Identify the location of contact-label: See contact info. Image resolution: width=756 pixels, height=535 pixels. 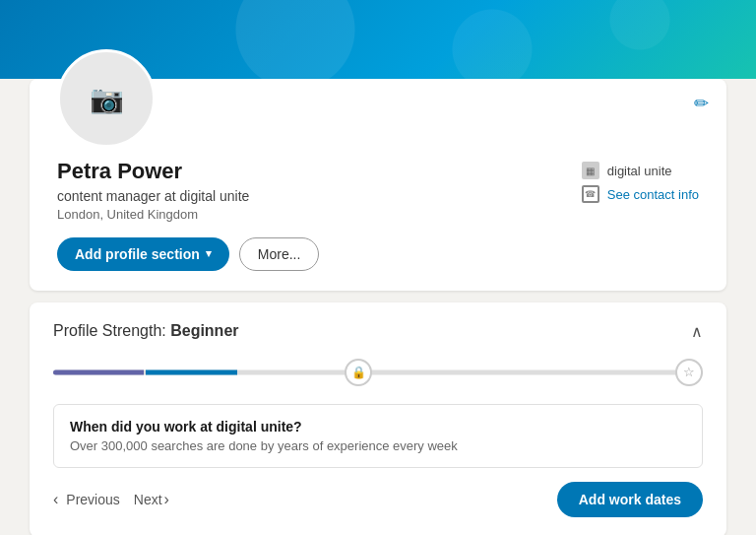
(654, 195).